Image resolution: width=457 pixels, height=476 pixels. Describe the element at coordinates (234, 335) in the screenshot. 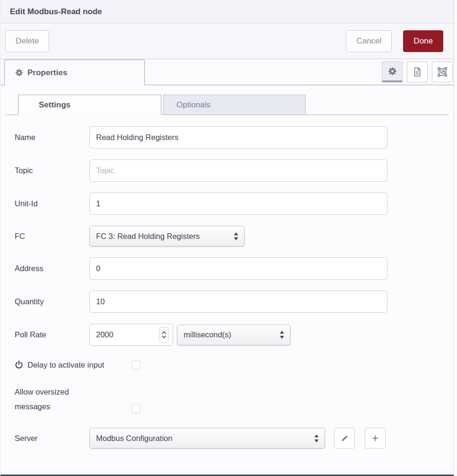

I see `poll-rate-unit-select: millisecond(s)` at that location.